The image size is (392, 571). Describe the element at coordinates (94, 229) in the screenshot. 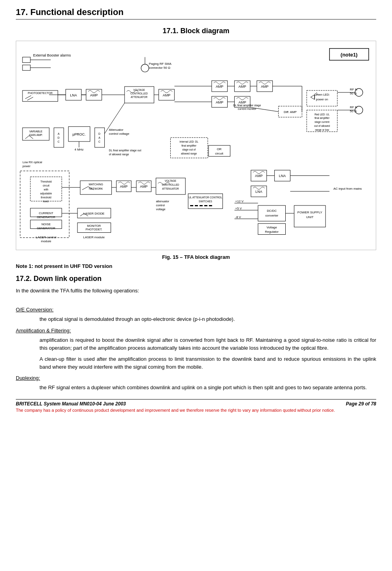

I see `svg-text: PHOTODET.` at that location.